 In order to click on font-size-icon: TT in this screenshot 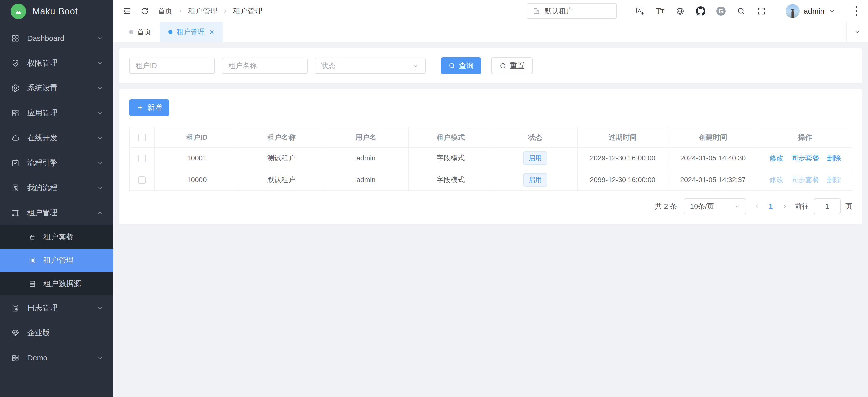, I will do `click(660, 11)`.